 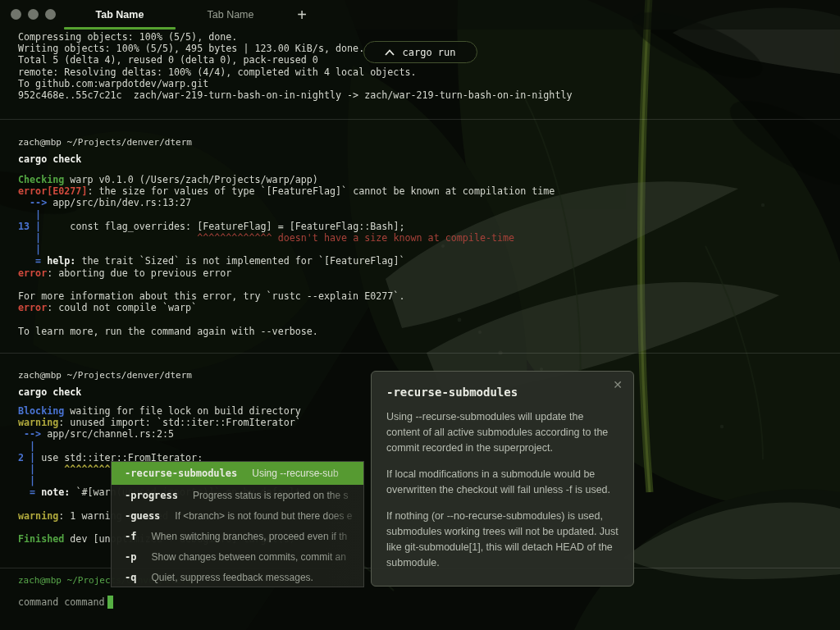 I want to click on new-tab-button: +, so click(x=302, y=15).